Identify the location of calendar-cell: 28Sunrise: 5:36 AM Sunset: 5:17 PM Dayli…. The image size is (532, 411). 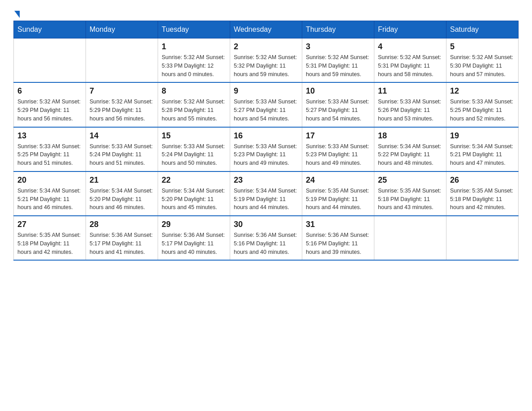
(122, 238).